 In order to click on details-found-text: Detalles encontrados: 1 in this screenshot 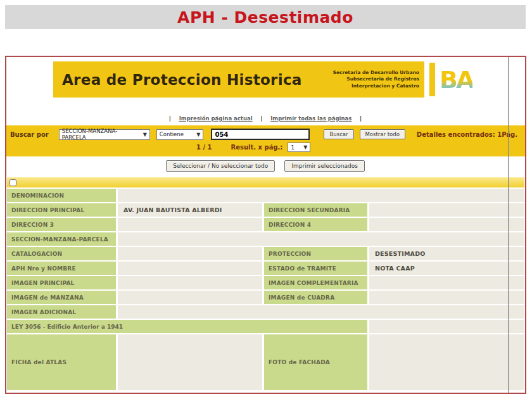, I will do `click(459, 134)`.